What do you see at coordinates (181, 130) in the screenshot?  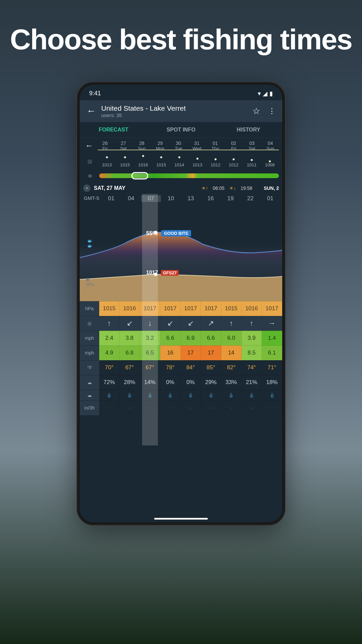 I see `tab-spot-info: SPOT INFO` at bounding box center [181, 130].